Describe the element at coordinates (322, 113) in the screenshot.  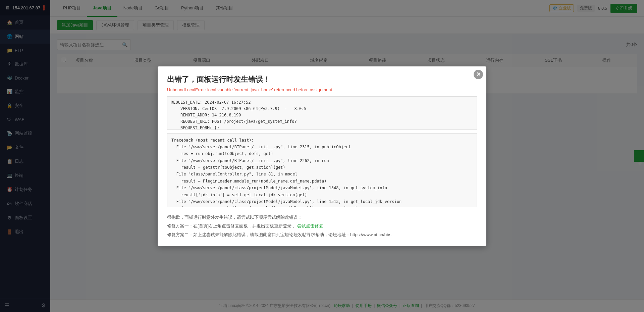
I see `modal-log-box: REQUEST_DATE: 2024-02-07 16:27:52 VERSIO…` at that location.